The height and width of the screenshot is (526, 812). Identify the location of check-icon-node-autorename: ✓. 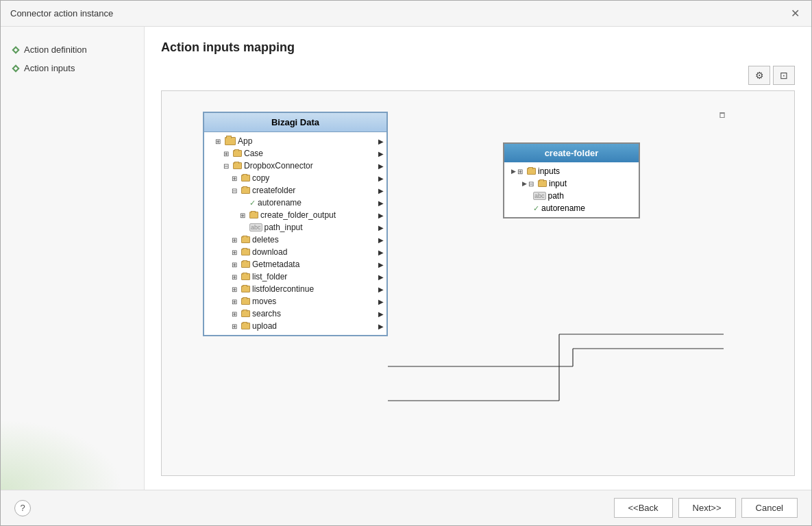
(536, 208).